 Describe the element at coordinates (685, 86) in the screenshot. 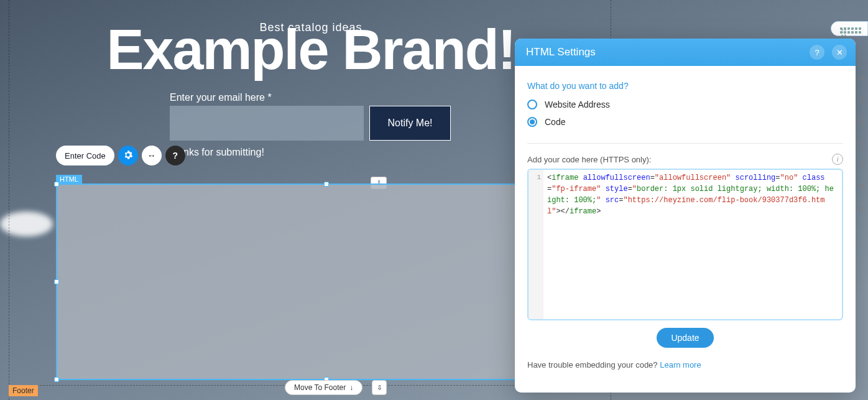

I see `panel-question: What do you want to add?` at that location.